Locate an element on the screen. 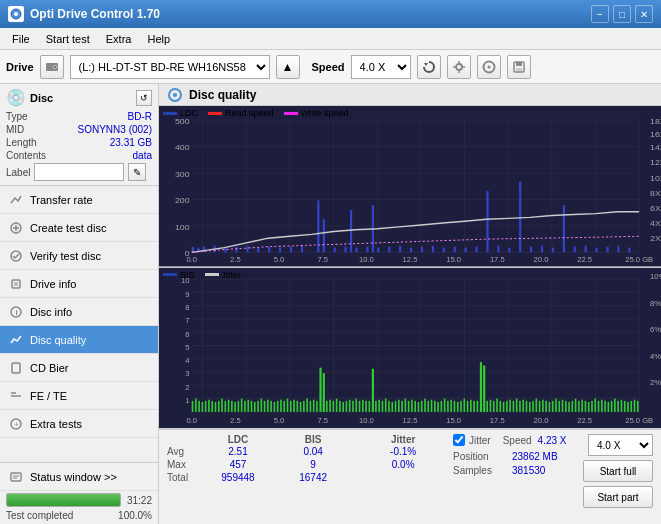 This screenshot has height=524, width=661. drive-select: (L:) HL-DT-ST BD-RE WH16NS58 TST4 is located at coordinates (170, 67).